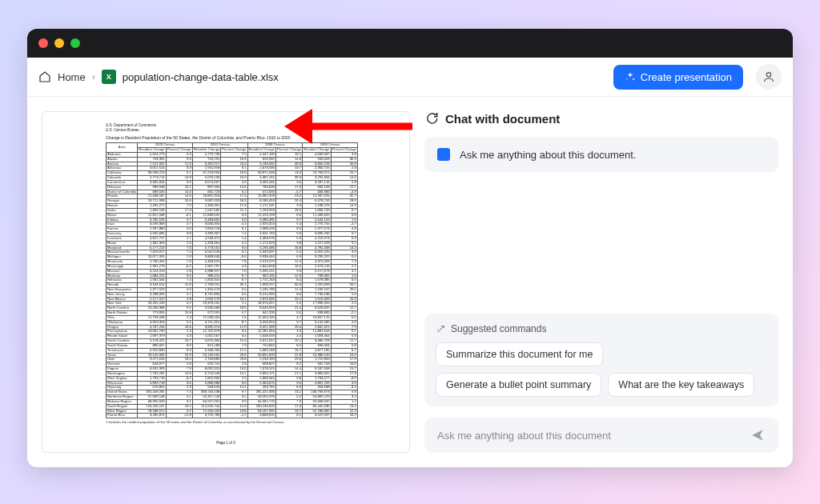 This screenshot has width=820, height=504. Describe the element at coordinates (678, 77) in the screenshot. I see `create-presentation-button: Create presentation` at that location.